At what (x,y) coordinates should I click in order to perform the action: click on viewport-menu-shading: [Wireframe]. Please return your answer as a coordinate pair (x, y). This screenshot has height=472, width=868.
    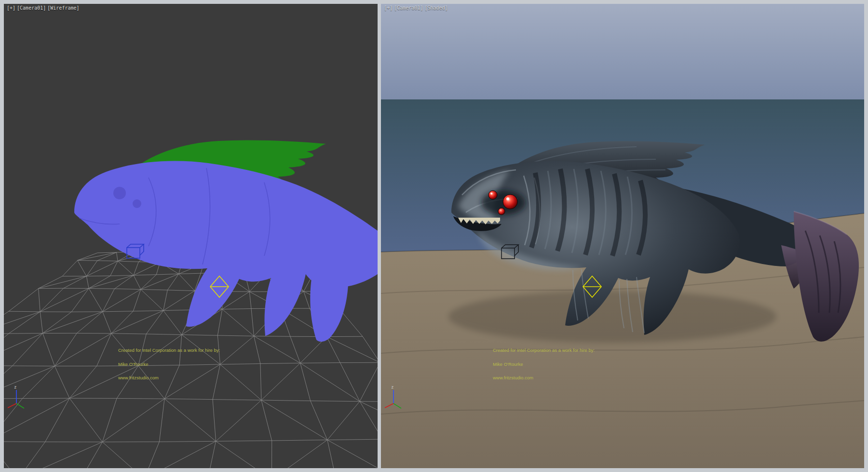
    Looking at the image, I should click on (63, 8).